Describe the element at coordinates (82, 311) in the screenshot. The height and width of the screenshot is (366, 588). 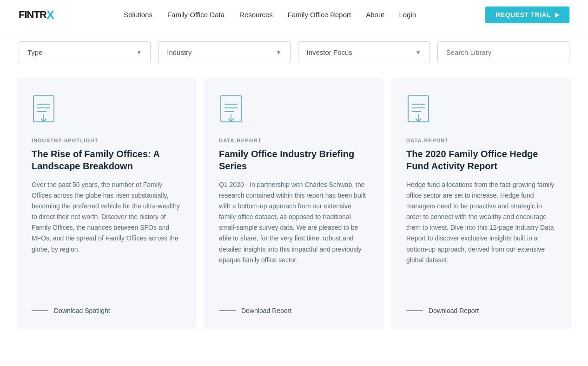
I see `card-cta-0: Download Spotlight` at that location.